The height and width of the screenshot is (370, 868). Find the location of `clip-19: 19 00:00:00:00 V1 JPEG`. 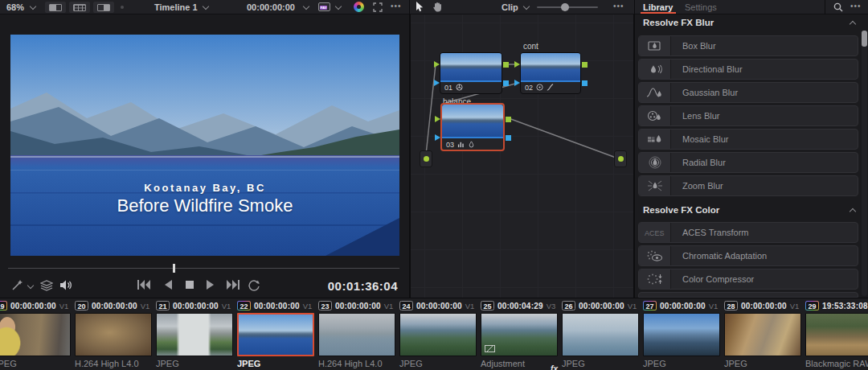

clip-19: 19 00:00:00:00 V1 JPEG is located at coordinates (35, 335).